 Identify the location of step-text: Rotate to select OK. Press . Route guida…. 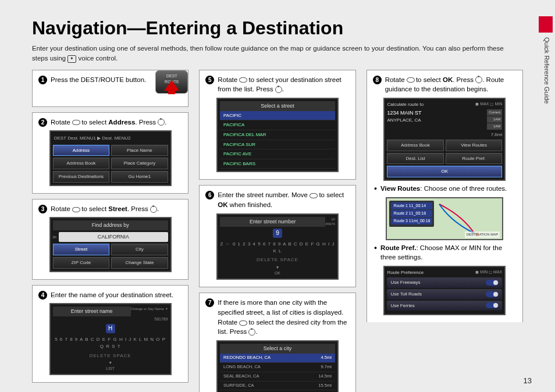
(451, 85).